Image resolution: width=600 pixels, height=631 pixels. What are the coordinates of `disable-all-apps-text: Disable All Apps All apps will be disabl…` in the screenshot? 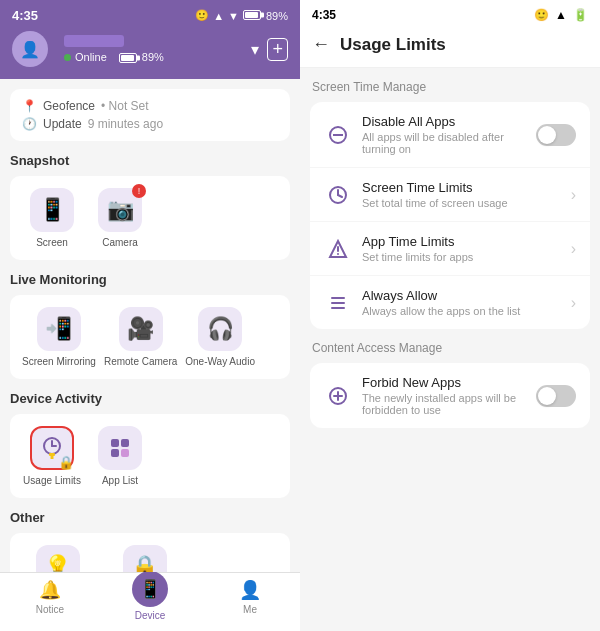 It's located at (444, 134).